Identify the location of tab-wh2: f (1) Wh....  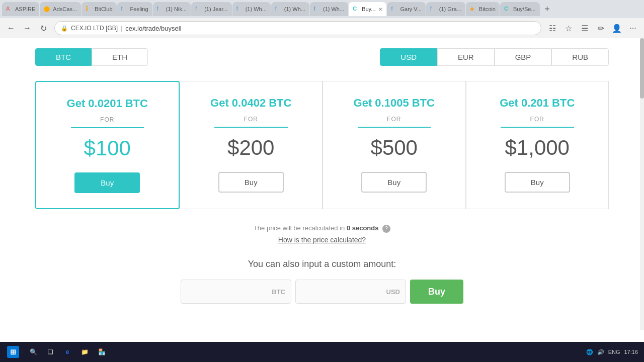
(290, 9).